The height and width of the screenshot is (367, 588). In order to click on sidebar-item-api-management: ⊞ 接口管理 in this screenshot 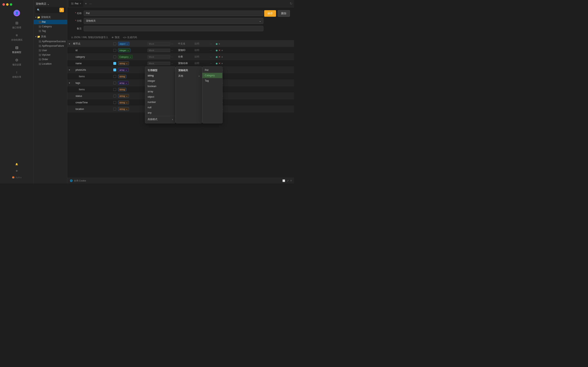, I will do `click(17, 25)`.